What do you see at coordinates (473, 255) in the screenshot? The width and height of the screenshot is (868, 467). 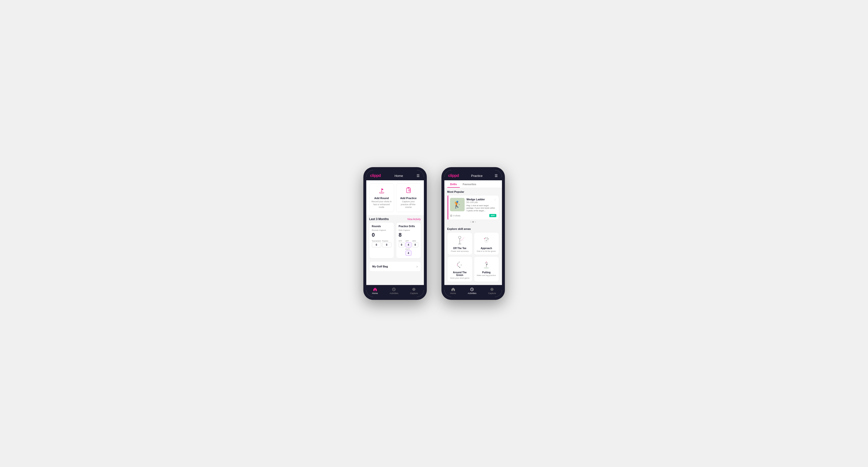 I see `explore-section: Explore skill areas` at bounding box center [473, 255].